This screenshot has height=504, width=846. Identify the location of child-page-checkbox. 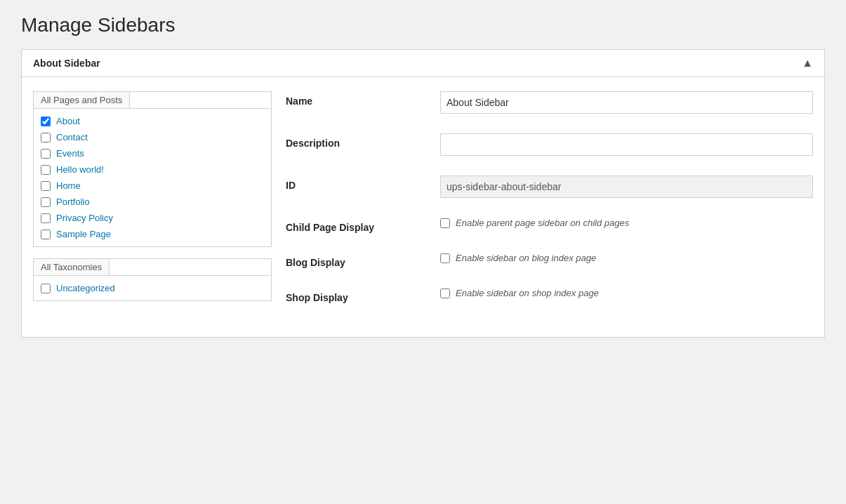
(445, 223).